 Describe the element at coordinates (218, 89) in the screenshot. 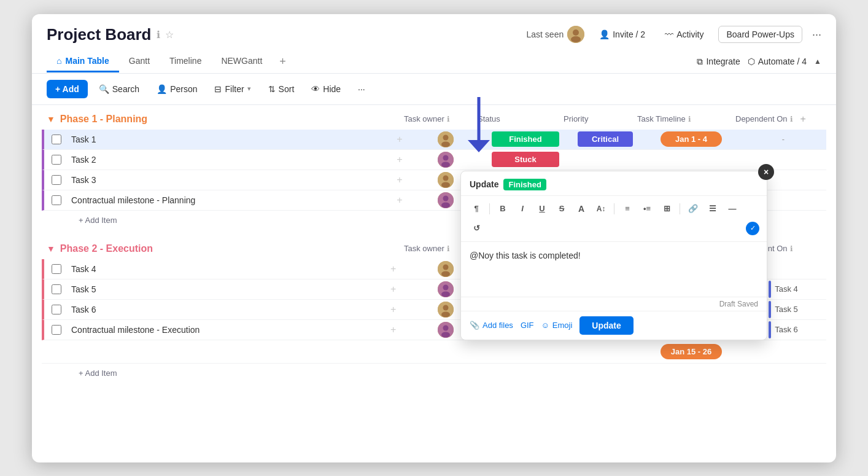

I see `filter-icon: ⊟` at that location.